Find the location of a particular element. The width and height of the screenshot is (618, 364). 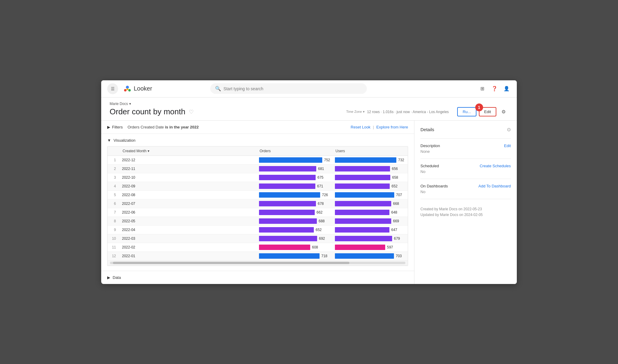

settings-button: ⚙ is located at coordinates (504, 112).